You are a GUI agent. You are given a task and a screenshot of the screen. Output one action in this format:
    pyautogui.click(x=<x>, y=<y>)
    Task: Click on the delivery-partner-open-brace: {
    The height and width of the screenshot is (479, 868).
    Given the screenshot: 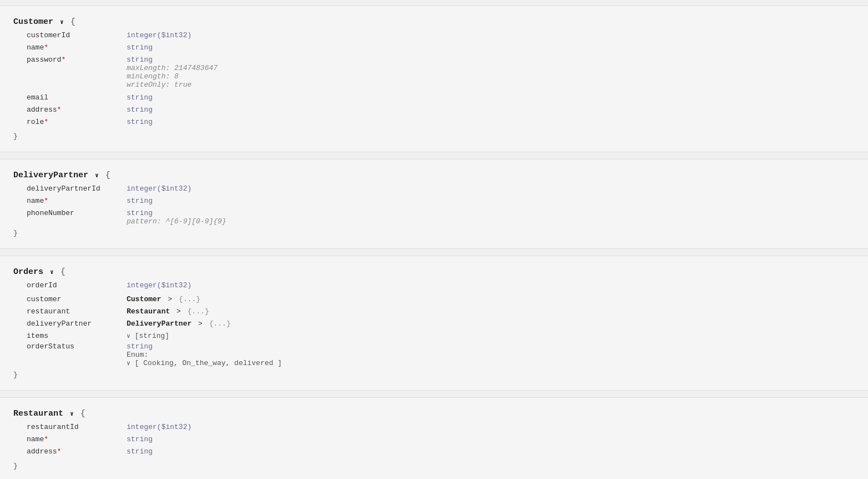 What is the action you would take?
    pyautogui.click(x=108, y=176)
    